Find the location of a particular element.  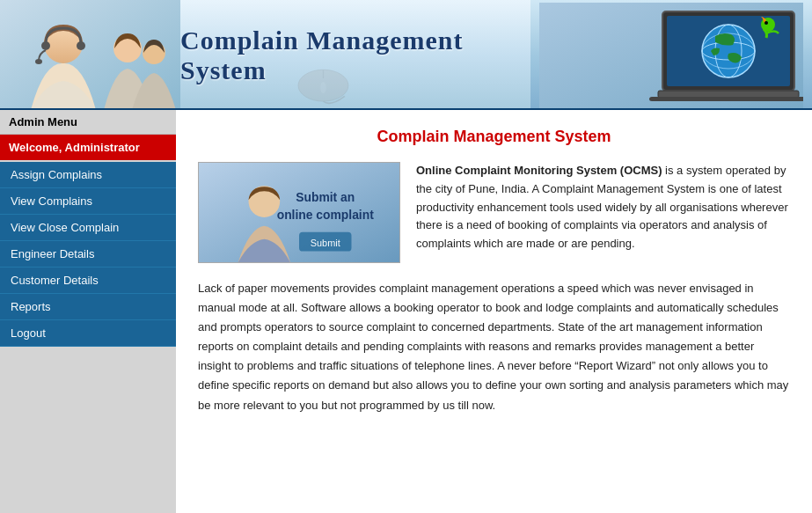

laptop-illustration is located at coordinates (671, 55).